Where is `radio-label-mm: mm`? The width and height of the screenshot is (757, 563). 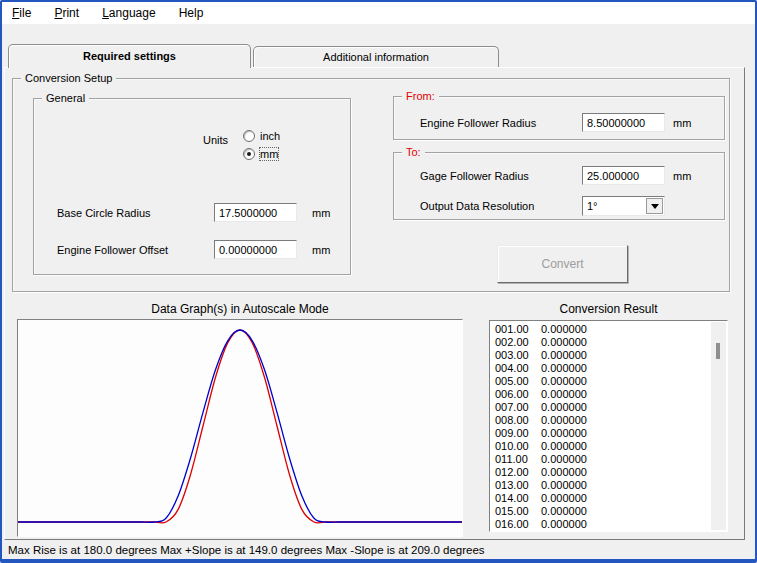
radio-label-mm: mm is located at coordinates (269, 154).